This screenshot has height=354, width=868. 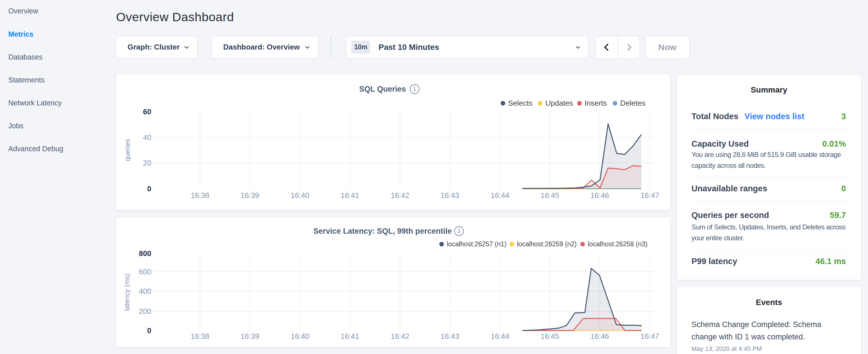 I want to click on svg-text: 400, so click(x=145, y=291).